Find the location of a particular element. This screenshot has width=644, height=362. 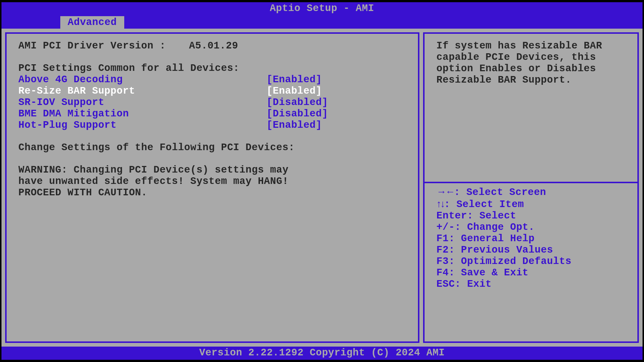

setting-label: Re-Size BAR Support is located at coordinates (143, 91).